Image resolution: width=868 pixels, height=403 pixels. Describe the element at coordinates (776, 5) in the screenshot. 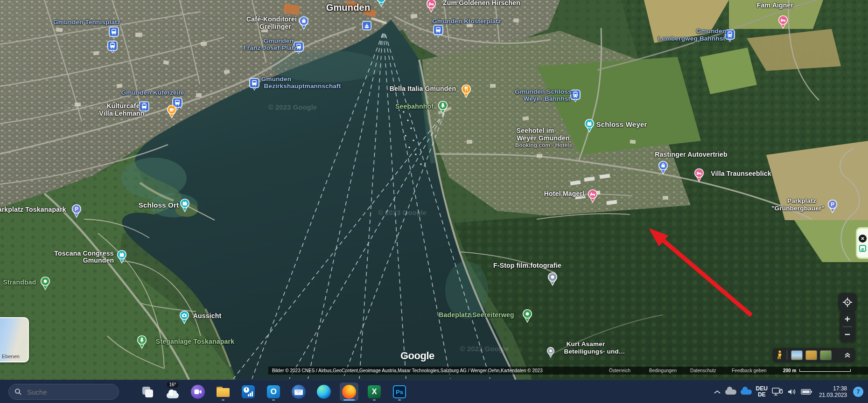

I see `label-fam-aigner: Fam Aigner` at that location.